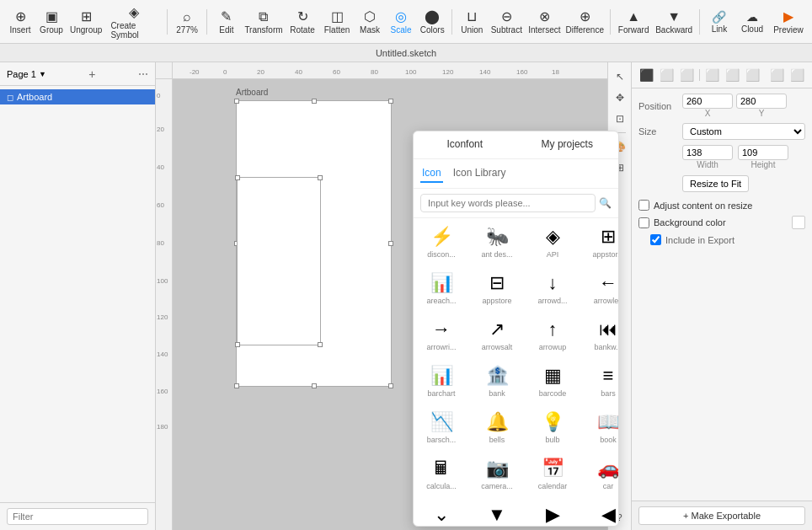 The width and height of the screenshot is (812, 530). What do you see at coordinates (544, 22) in the screenshot?
I see `toolbar-intersect: ⊗ Intersect` at bounding box center [544, 22].